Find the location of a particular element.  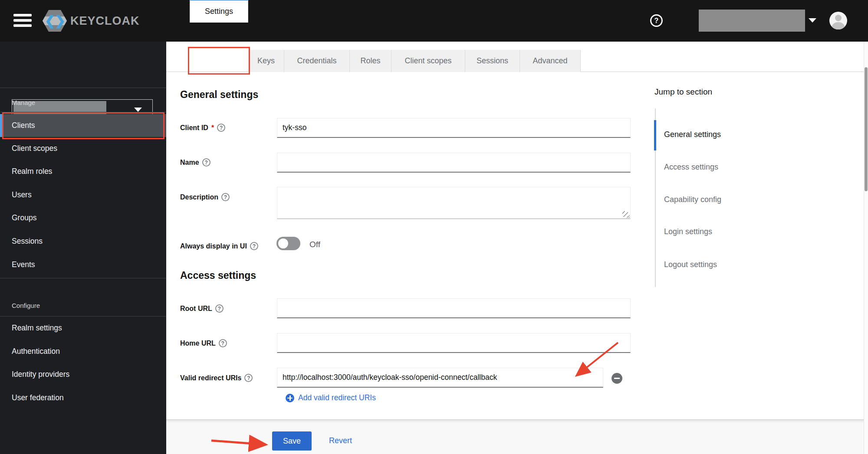

tab-advanced: Advanced is located at coordinates (550, 61).